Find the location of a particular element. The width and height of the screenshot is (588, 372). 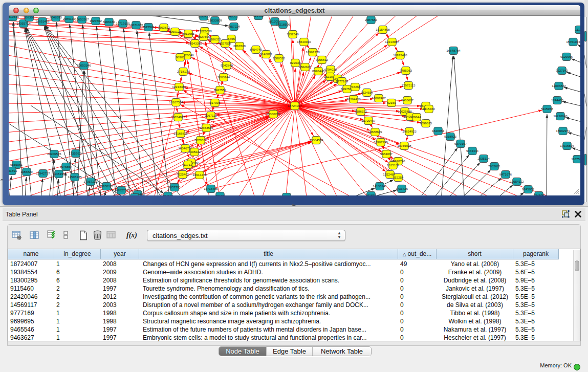

graph-node: 648301 is located at coordinates (233, 18).